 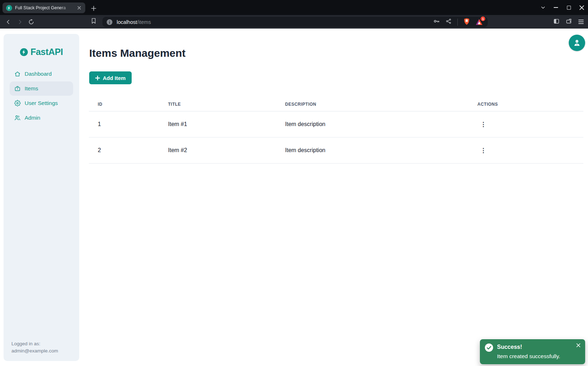 What do you see at coordinates (557, 22) in the screenshot?
I see `sidebar-panel-icon` at bounding box center [557, 22].